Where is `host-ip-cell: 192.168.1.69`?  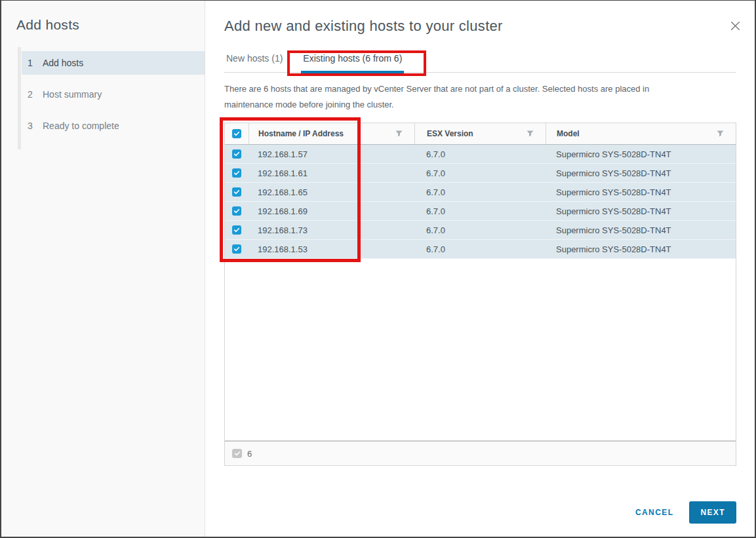 host-ip-cell: 192.168.1.69 is located at coordinates (332, 211).